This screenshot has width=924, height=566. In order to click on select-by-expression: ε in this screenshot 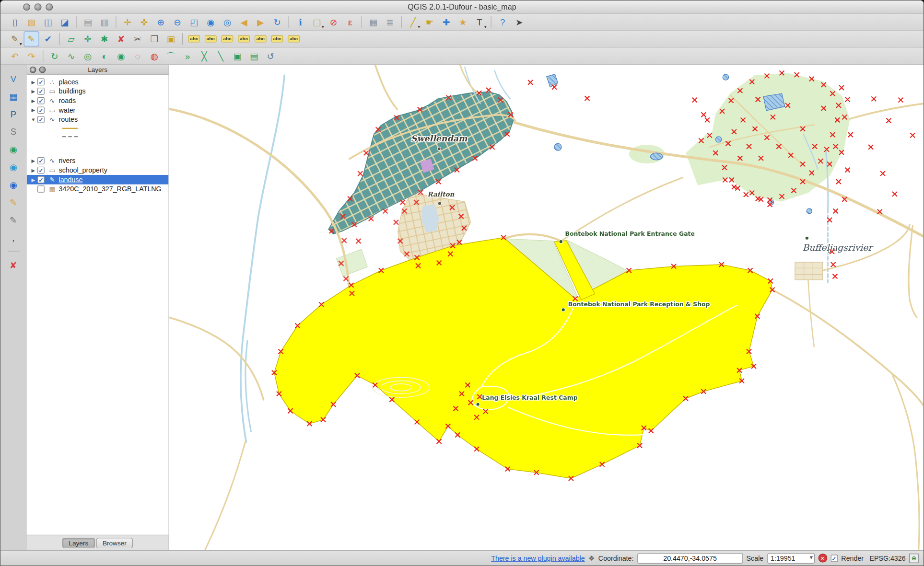, I will do `click(350, 22)`.